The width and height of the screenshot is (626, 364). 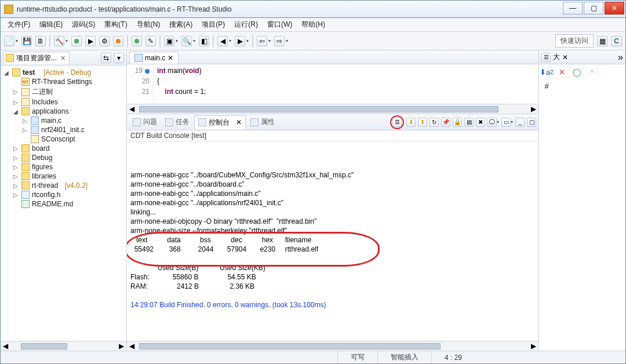 What do you see at coordinates (64, 121) in the screenshot?
I see `tree-main-c: ▷main.c` at bounding box center [64, 121].